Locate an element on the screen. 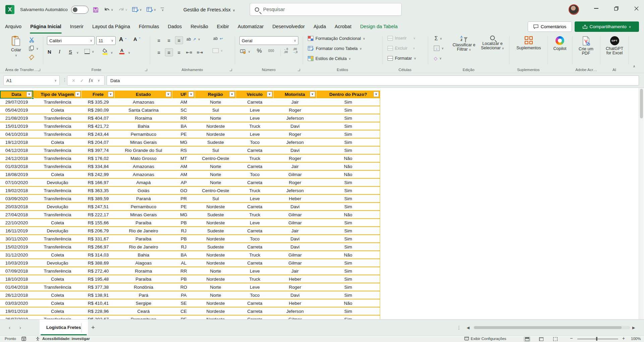 The image size is (644, 342). copy-button: ∨ is located at coordinates (34, 48).